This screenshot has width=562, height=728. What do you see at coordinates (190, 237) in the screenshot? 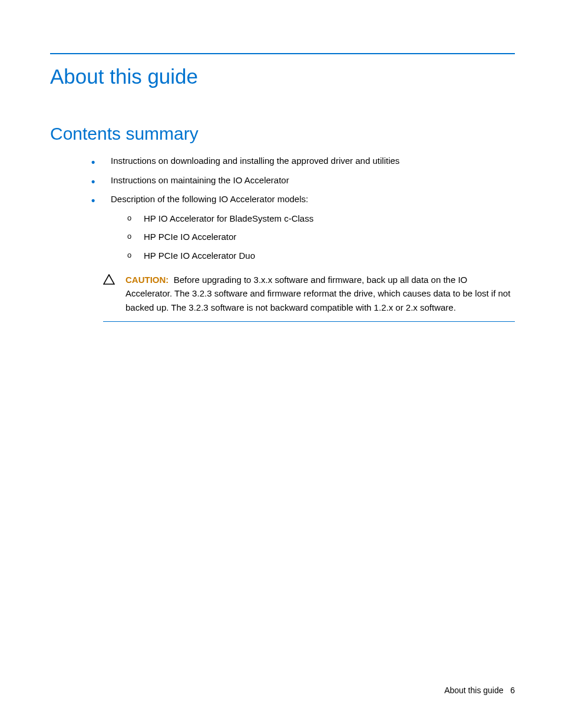
I see `sub-list-item-text: HP PCIe IO Accelerator` at bounding box center [190, 237].